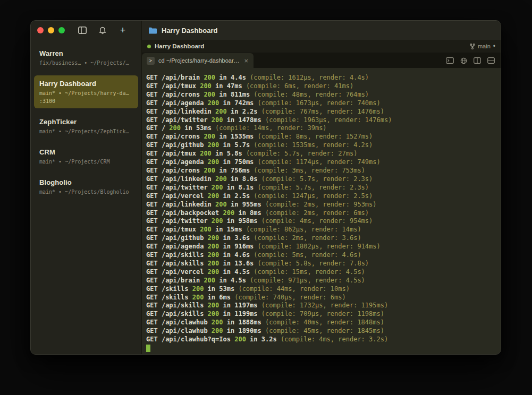  What do you see at coordinates (86, 161) in the screenshot?
I see `sidebar-item-subtitle: main* • ~/Projects/CRM` at bounding box center [86, 161].